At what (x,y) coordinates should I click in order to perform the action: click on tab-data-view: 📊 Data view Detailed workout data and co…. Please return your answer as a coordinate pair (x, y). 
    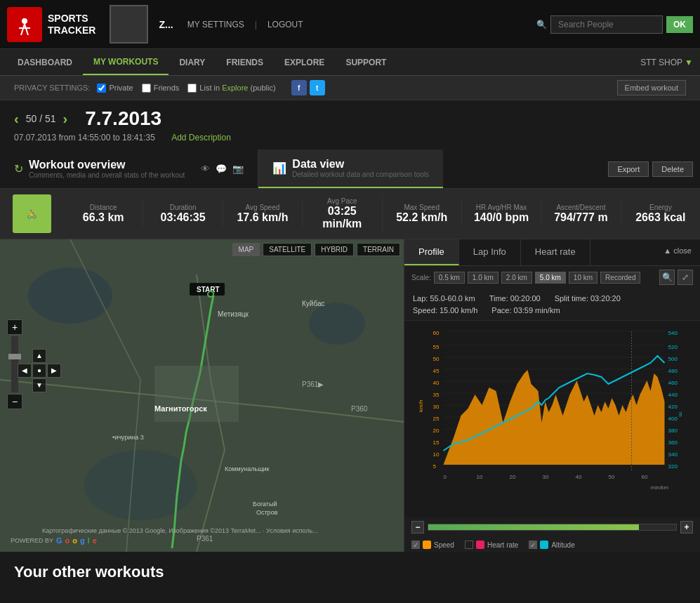
    Looking at the image, I should click on (351, 168).